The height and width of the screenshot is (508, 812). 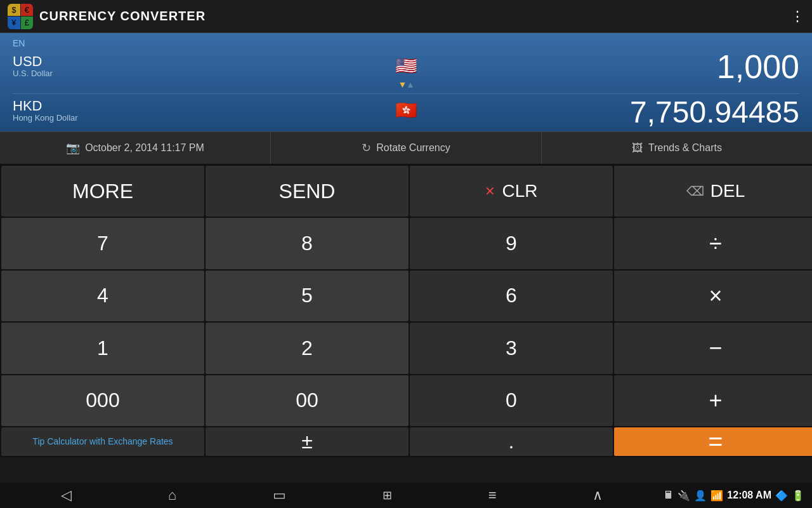 What do you see at coordinates (103, 243) in the screenshot?
I see `btn-7: 7` at bounding box center [103, 243].